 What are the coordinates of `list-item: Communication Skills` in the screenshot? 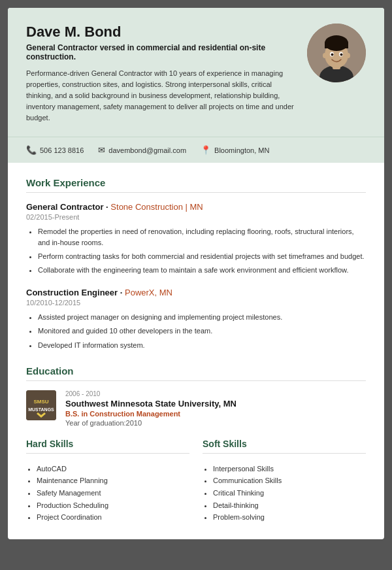 It's located at (289, 481).